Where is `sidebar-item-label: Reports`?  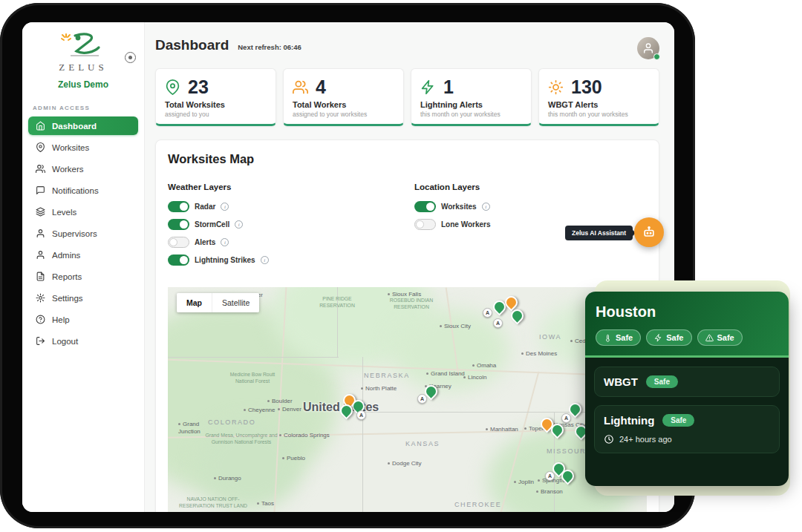 sidebar-item-label: Reports is located at coordinates (67, 277).